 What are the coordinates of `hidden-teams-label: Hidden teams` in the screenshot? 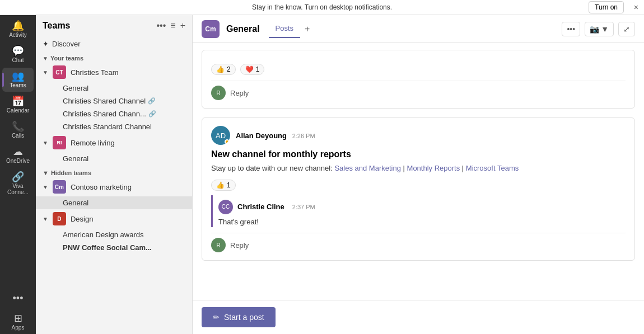 It's located at (71, 173).